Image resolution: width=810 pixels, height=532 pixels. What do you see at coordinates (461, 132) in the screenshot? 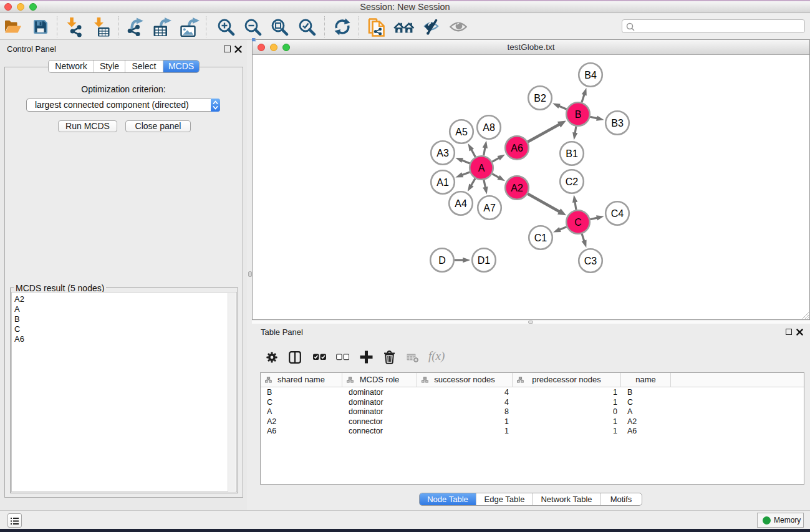
I see `svg-text: A5` at bounding box center [461, 132].